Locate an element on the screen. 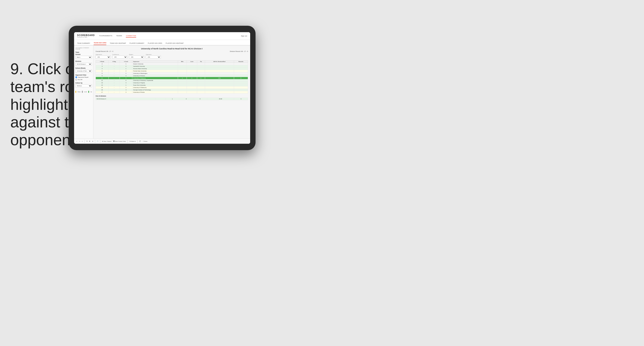 This screenshot has width=644, height=346. opponent-select: (All) is located at coordinates (153, 57).